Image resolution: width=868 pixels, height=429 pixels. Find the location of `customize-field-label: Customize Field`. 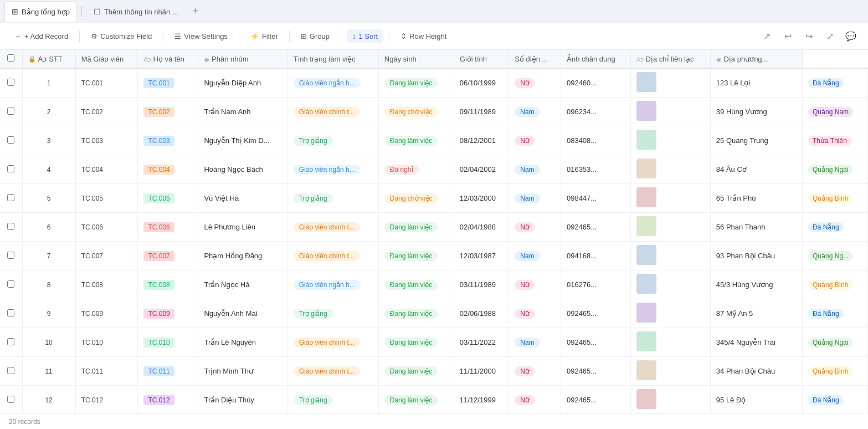

customize-field-label: Customize Field is located at coordinates (126, 37).